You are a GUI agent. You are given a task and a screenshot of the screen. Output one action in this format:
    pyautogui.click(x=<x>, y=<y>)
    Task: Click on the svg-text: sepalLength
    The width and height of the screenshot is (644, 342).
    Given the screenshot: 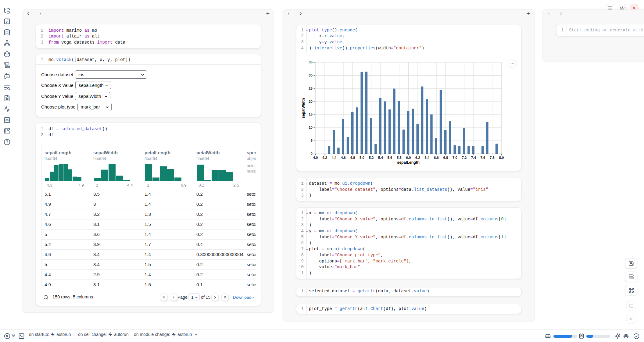 What is the action you would take?
    pyautogui.click(x=408, y=162)
    